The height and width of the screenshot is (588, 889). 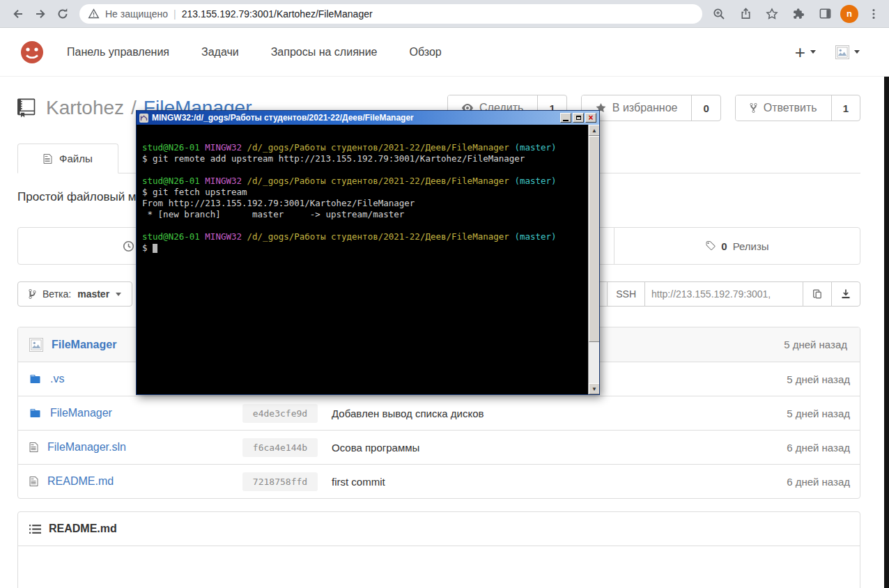 What do you see at coordinates (85, 107) in the screenshot?
I see `repo-owner-link: Kartohez` at bounding box center [85, 107].